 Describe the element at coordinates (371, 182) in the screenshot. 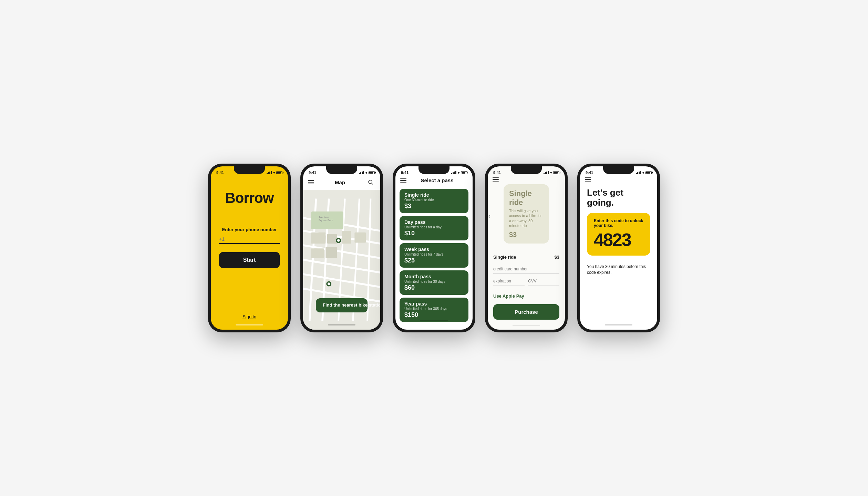

I see `search-button` at that location.